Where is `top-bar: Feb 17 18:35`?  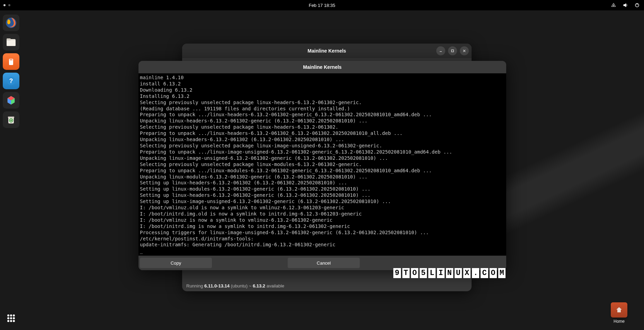
top-bar: Feb 17 18:35 is located at coordinates (322, 5).